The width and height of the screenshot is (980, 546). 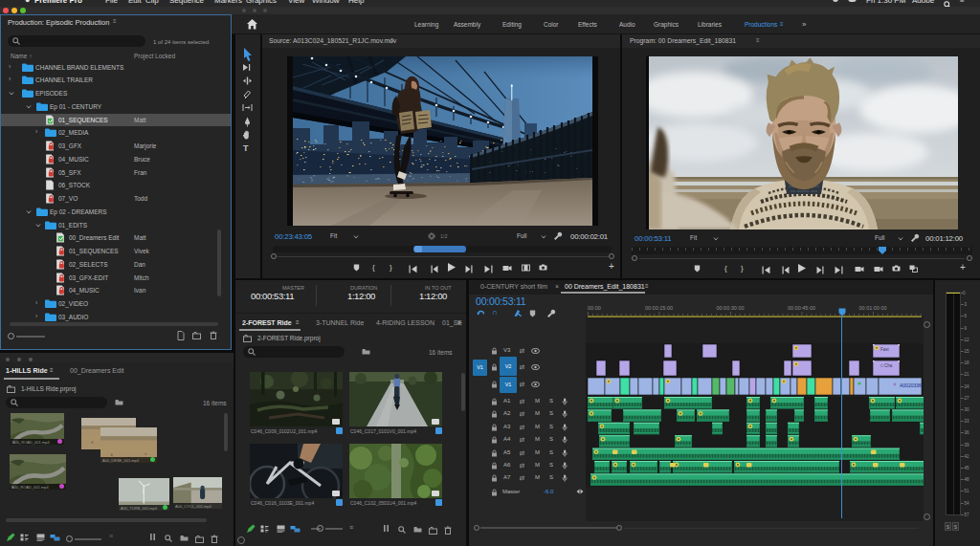 What do you see at coordinates (873, 308) in the screenshot?
I see `svg-text: 00:01:00:00` at bounding box center [873, 308].